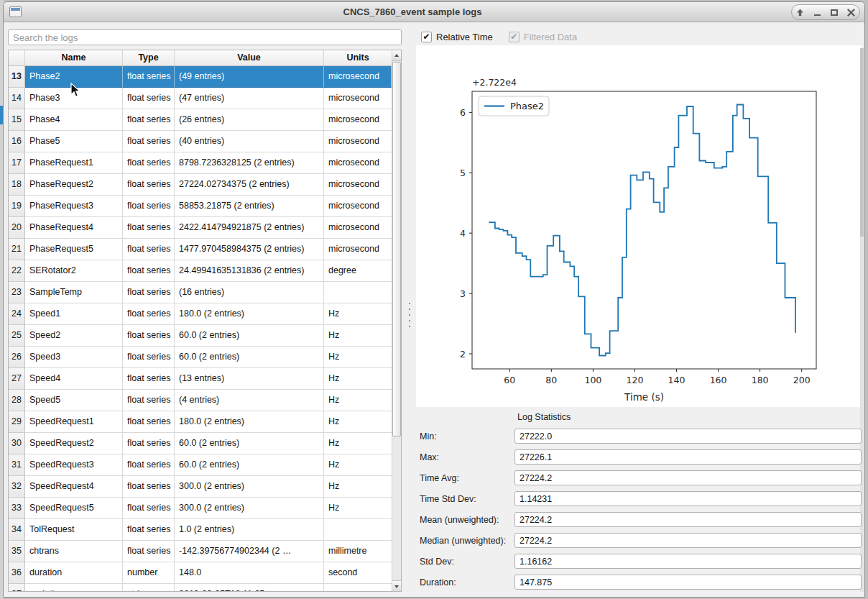 This screenshot has height=599, width=868. Describe the element at coordinates (200, 228) in the screenshot. I see `table-row: 20PhaseRequest4float series2422.41479492…` at that location.